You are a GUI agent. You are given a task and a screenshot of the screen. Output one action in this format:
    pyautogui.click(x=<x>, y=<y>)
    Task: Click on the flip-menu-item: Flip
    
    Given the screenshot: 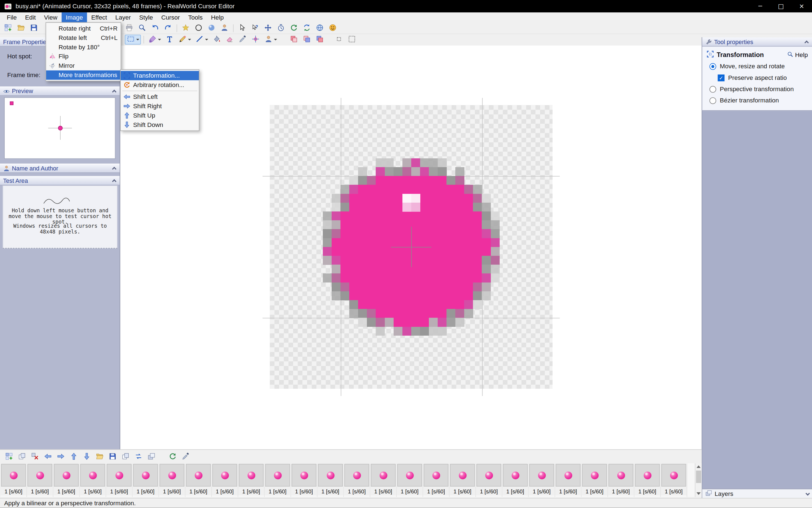 What is the action you would take?
    pyautogui.click(x=83, y=56)
    